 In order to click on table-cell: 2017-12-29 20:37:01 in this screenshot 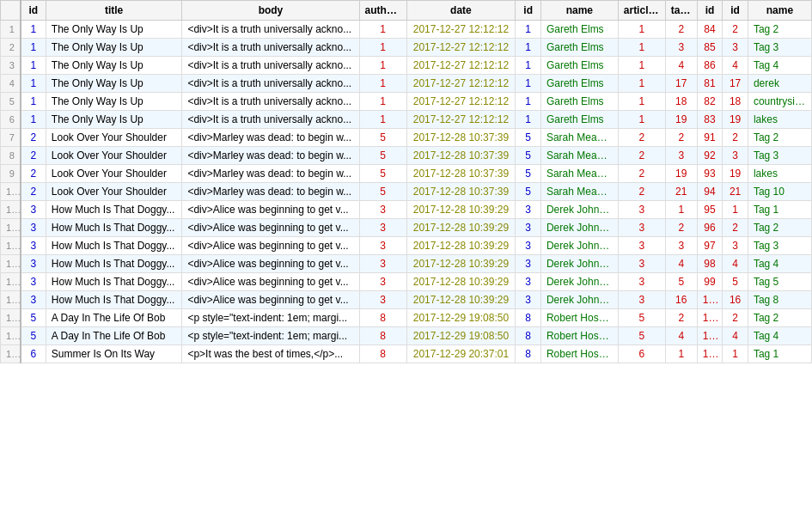, I will do `click(461, 354)`.